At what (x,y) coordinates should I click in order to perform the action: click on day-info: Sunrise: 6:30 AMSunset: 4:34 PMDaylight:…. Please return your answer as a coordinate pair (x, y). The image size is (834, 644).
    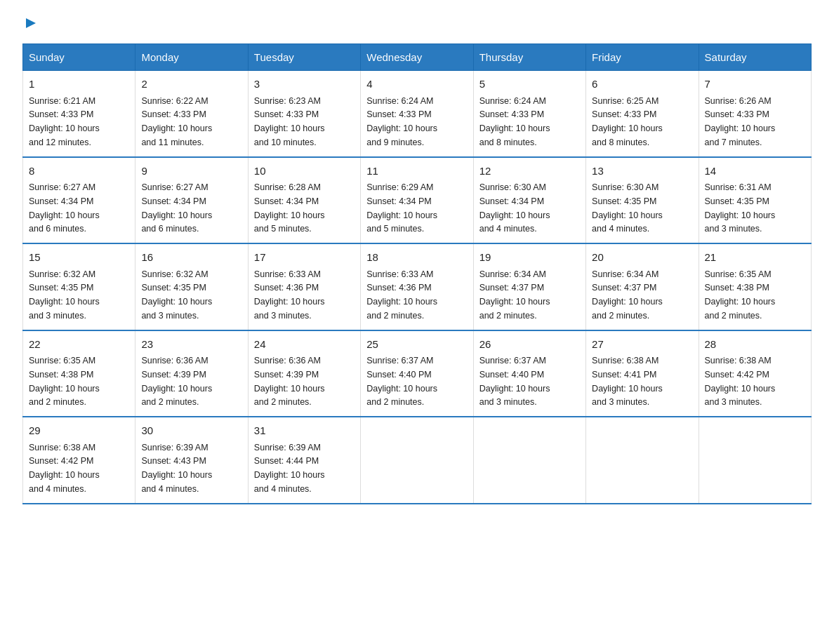
    Looking at the image, I should click on (515, 208).